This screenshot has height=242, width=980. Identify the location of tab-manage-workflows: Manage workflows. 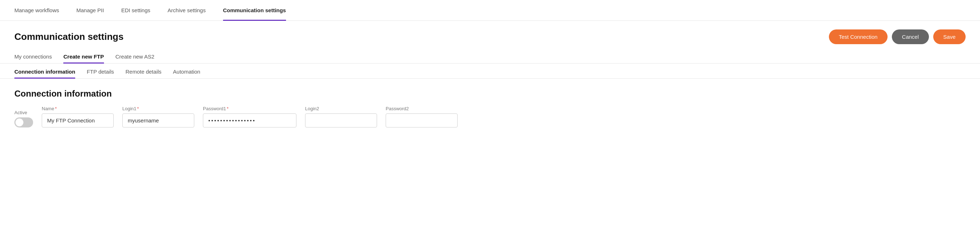
(37, 11).